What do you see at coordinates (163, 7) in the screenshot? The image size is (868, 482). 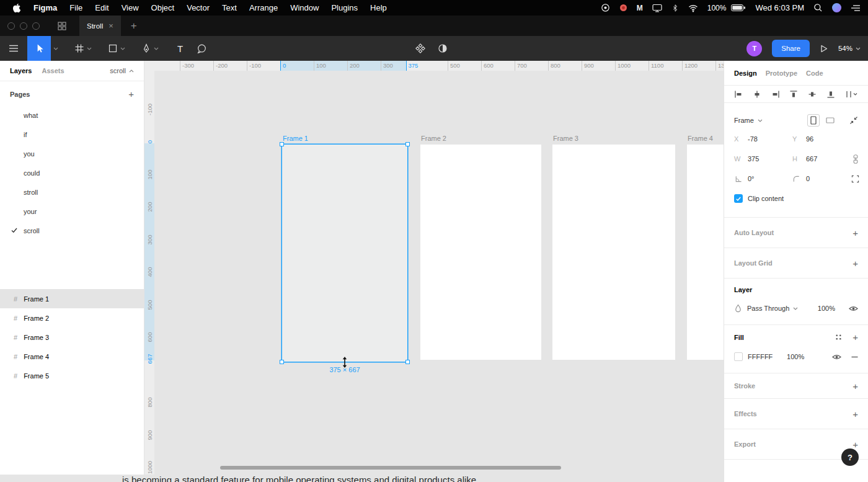 I see `menubar-menu-item: Object` at bounding box center [163, 7].